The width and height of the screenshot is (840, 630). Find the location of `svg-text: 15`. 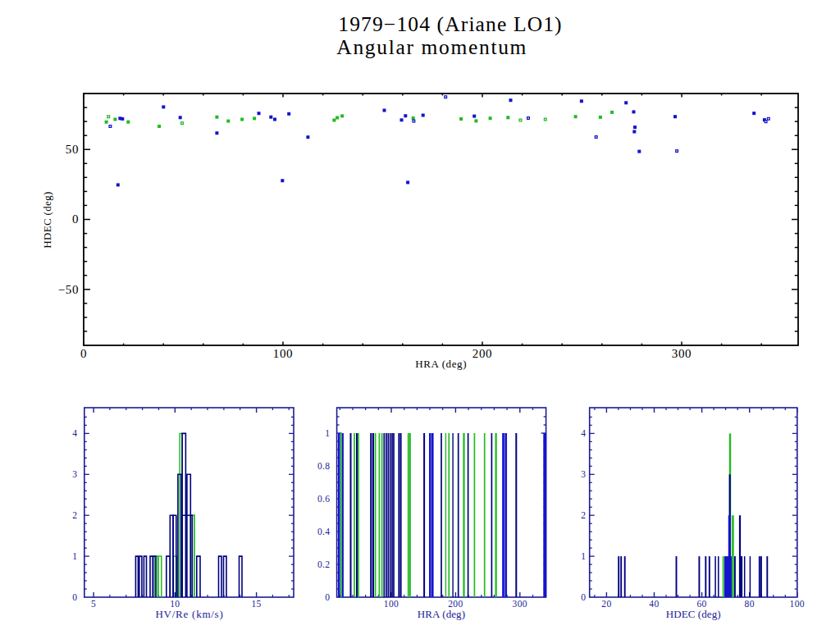

svg-text: 15 is located at coordinates (256, 604).